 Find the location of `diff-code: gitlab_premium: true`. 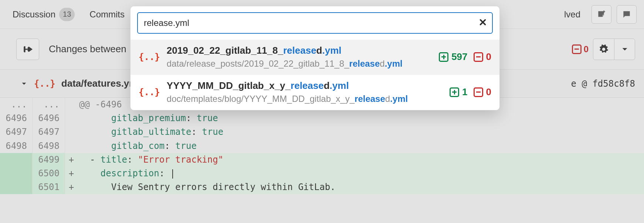

diff-code: gitlab_premium: true is located at coordinates (361, 119).